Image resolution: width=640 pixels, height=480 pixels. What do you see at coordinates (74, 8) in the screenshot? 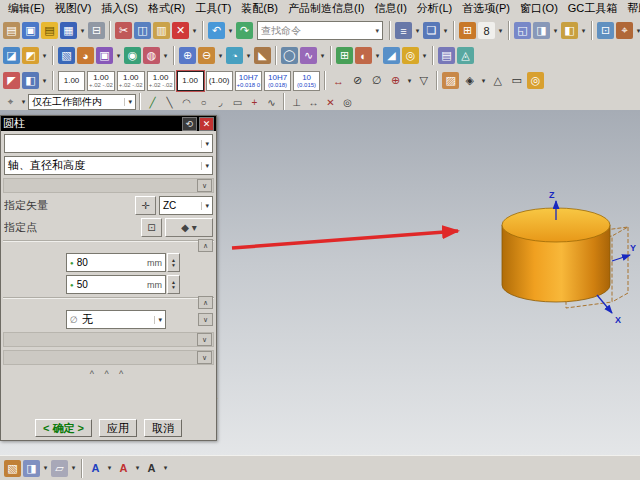
I see `menu-item: 视图(V)` at bounding box center [74, 8].